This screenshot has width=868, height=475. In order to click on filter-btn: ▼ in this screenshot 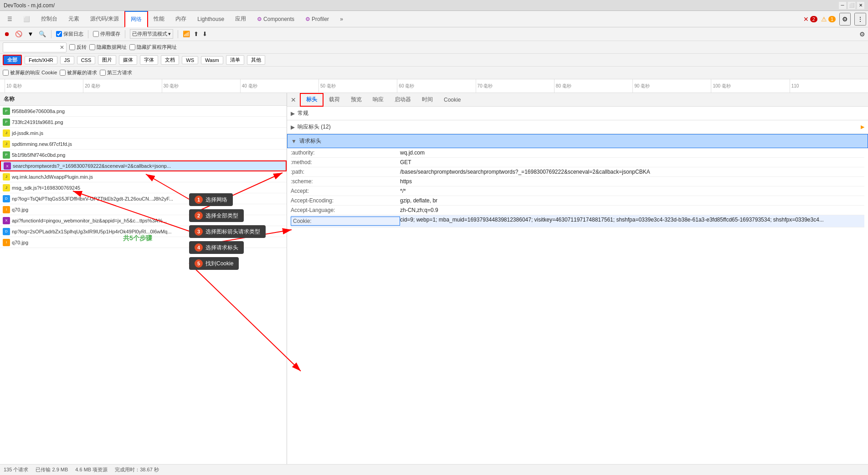, I will do `click(31, 34)`.